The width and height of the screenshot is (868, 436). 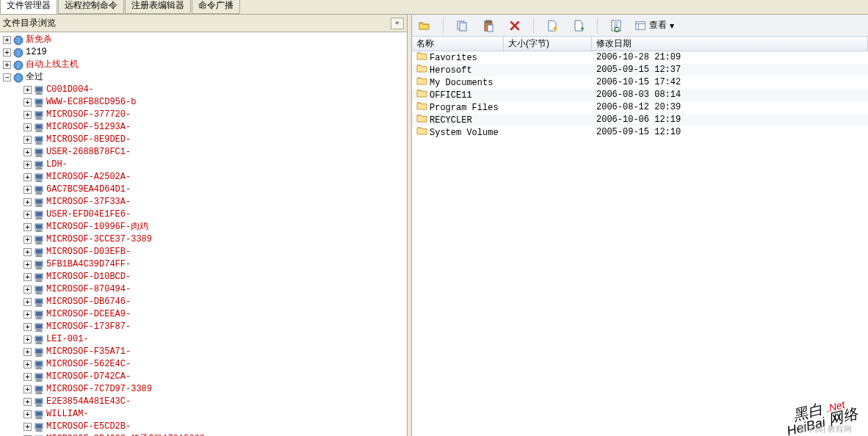 I want to click on tree-host: +MICROSOF-377720-, so click(x=205, y=115).